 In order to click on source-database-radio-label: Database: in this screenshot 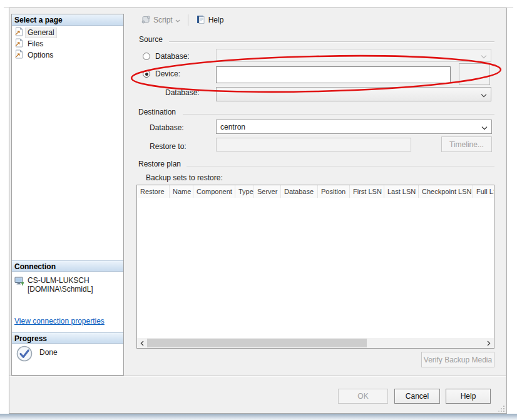, I will do `click(173, 56)`.